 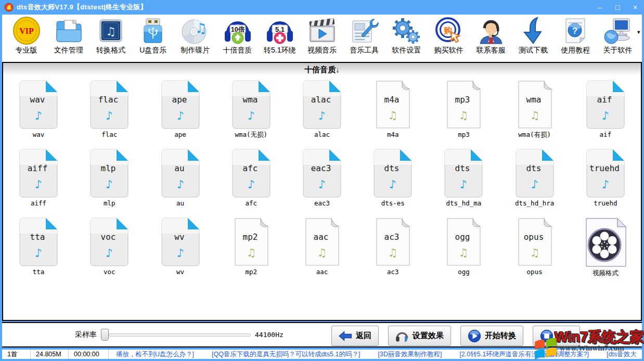 I want to click on audio-file-icon: alac ♪, so click(x=322, y=105).